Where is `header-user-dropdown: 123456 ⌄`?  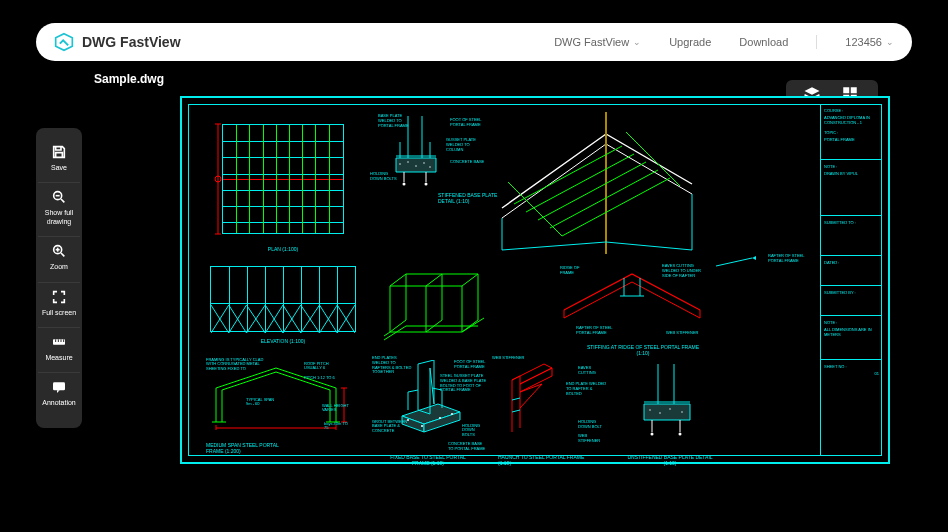
header-user-dropdown: 123456 ⌄ is located at coordinates (870, 42).